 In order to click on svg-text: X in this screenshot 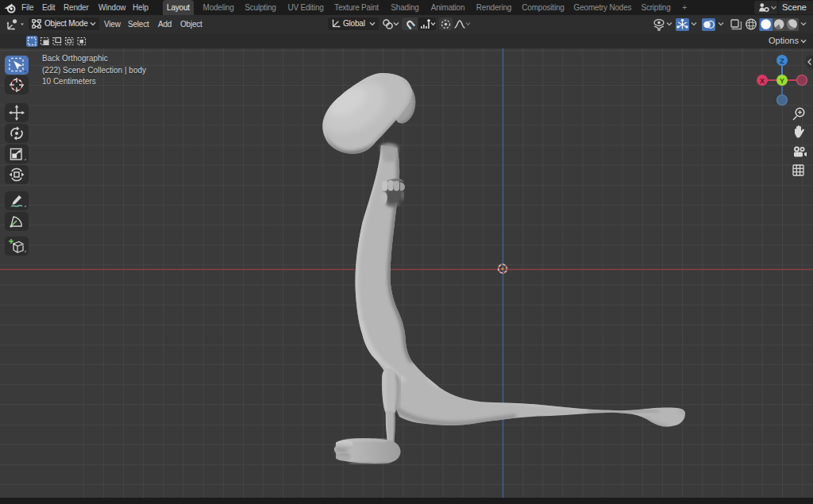, I will do `click(762, 81)`.